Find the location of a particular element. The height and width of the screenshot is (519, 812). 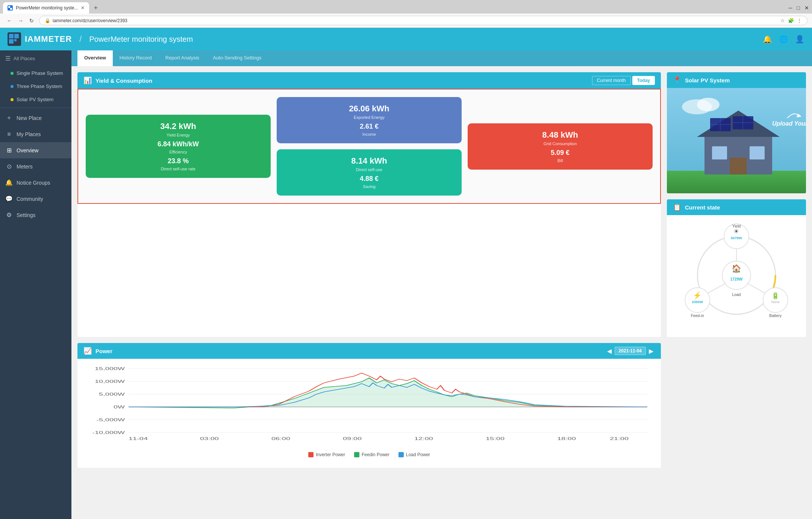

sidebar-all-places: ☰ All Places is located at coordinates (36, 59).